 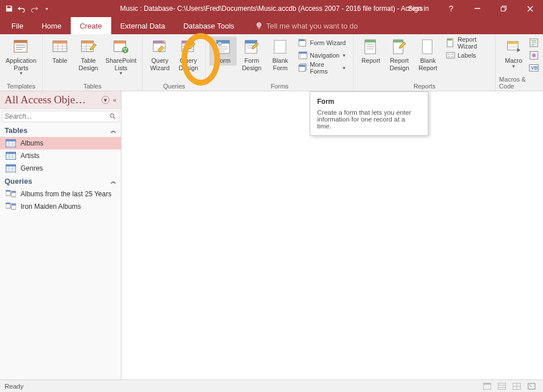 What do you see at coordinates (281, 64) in the screenshot?
I see `blank-form-label: Blank Form` at bounding box center [281, 64].